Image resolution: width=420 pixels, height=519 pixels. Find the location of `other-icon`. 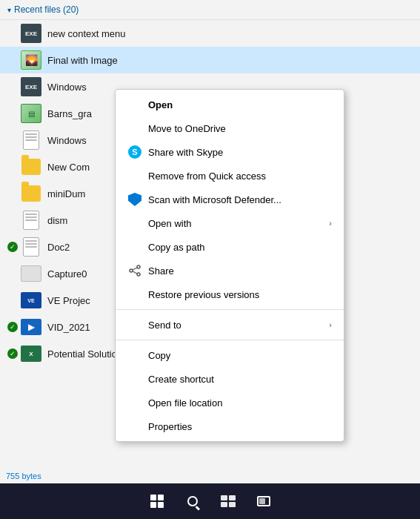

other-icon is located at coordinates (264, 501).